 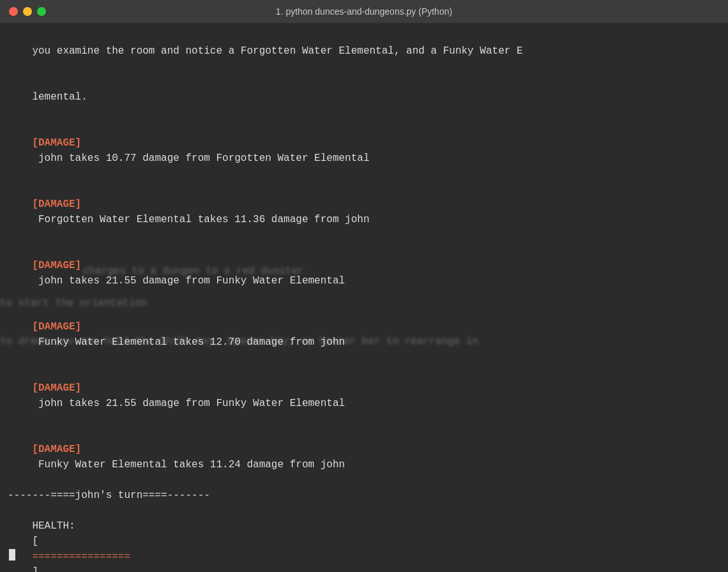 What do you see at coordinates (27, 11) in the screenshot?
I see `traffic-lights` at bounding box center [27, 11].